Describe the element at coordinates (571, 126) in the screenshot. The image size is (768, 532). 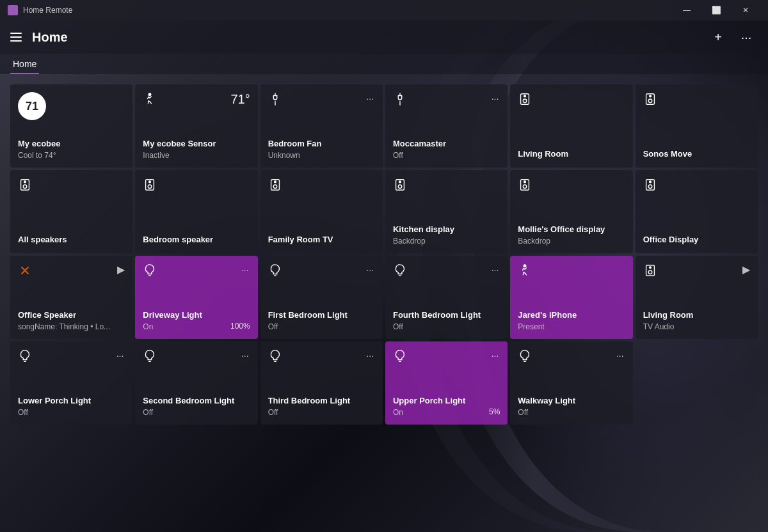
I see `tile-living-room-speaker: Living Room` at that location.